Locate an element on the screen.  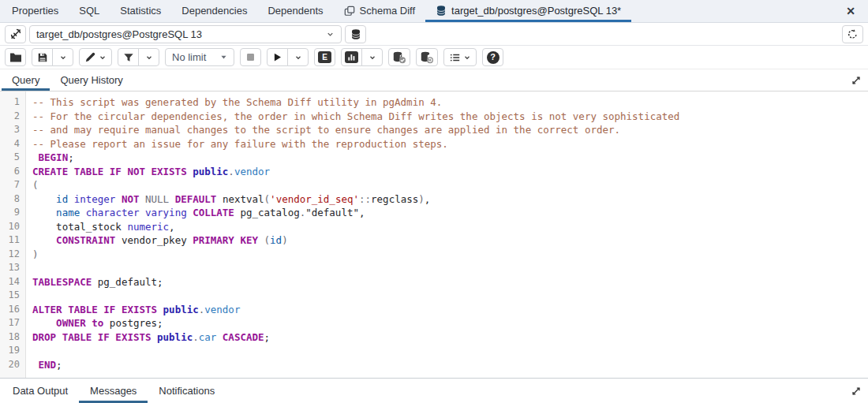
code-line: id integer NOT NULL DEFAULT nextval('ven… is located at coordinates (450, 200).